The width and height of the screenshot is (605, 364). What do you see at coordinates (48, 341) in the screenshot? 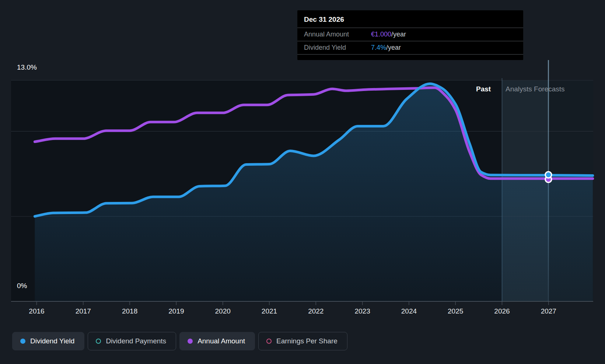
I see `legend-item-dividend-yield: Dividend Yield` at bounding box center [48, 341].